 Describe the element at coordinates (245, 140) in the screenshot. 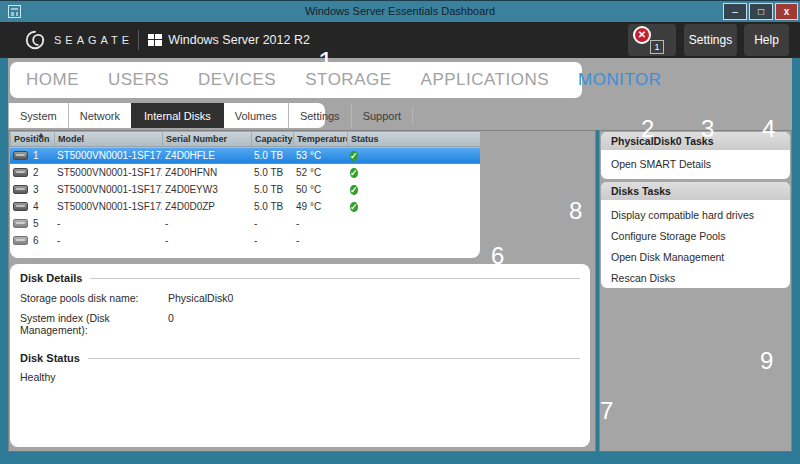

I see `table-header-row: Position Model Serial Number Capacity Te…` at that location.